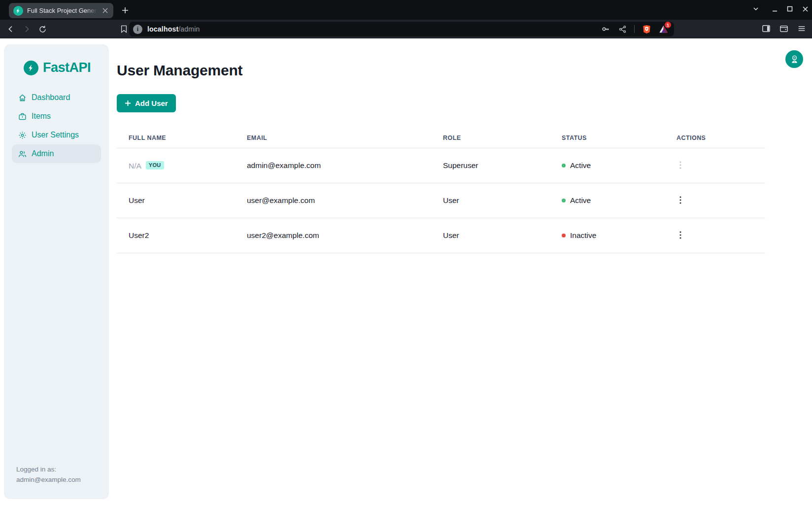 This screenshot has width=812, height=505. I want to click on site-info-icon: i, so click(138, 30).